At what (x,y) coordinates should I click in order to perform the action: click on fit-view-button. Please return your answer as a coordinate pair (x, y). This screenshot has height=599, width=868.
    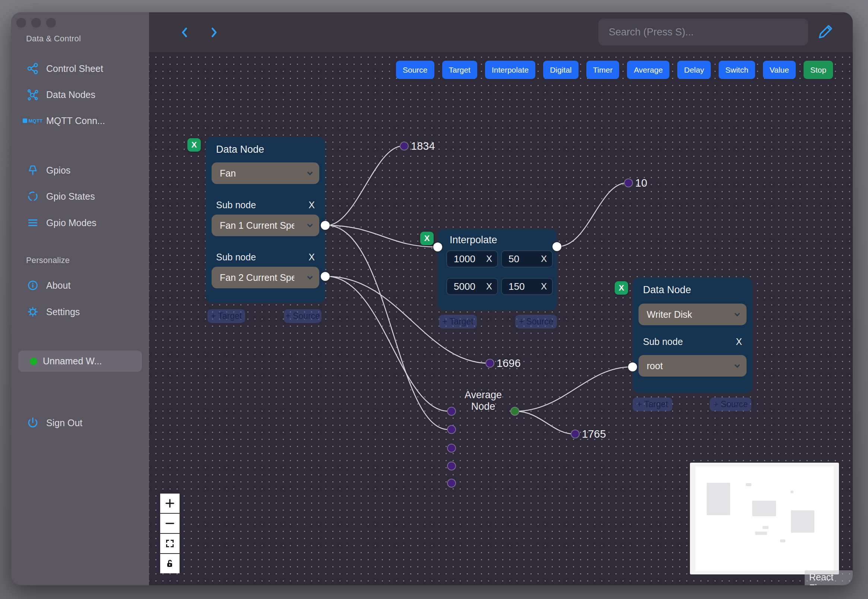
    Looking at the image, I should click on (170, 543).